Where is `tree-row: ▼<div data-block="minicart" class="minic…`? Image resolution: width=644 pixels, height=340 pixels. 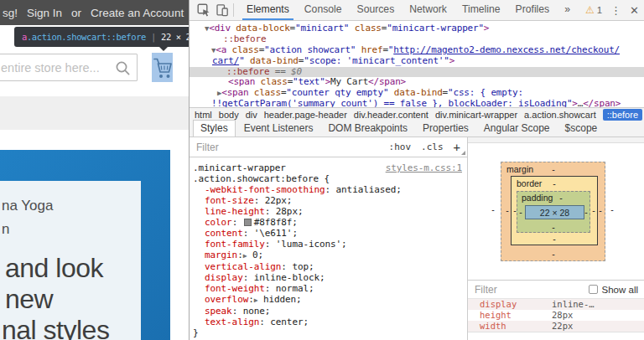
tree-row: ▼<div data-block="minicart" class="minic… is located at coordinates (417, 28).